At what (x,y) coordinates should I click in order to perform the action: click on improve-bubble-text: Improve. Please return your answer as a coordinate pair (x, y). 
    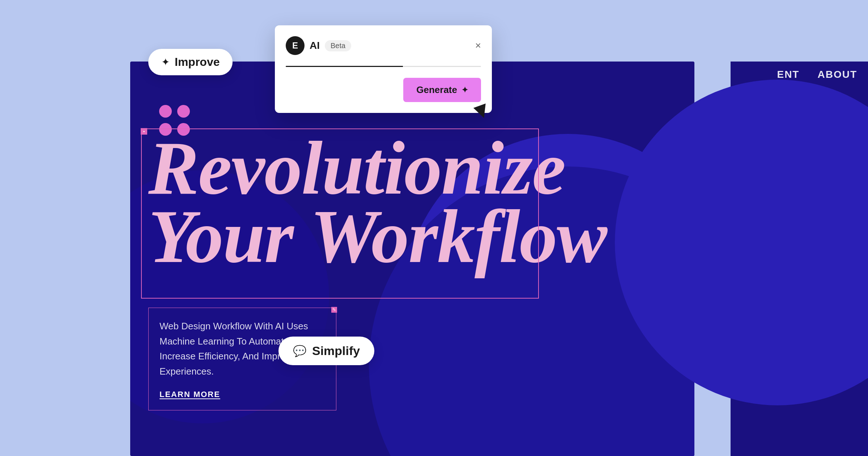
    Looking at the image, I should click on (197, 62).